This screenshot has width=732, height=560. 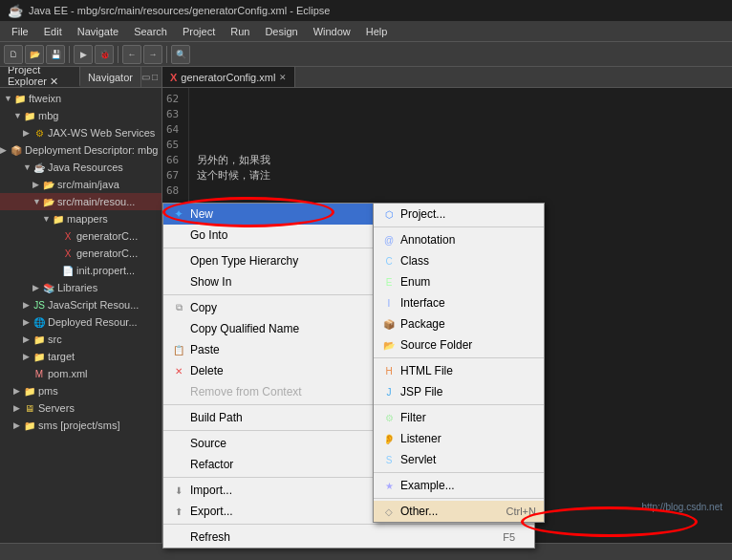 I want to click on submenu-item-enum: E Enum, so click(x=459, y=282).